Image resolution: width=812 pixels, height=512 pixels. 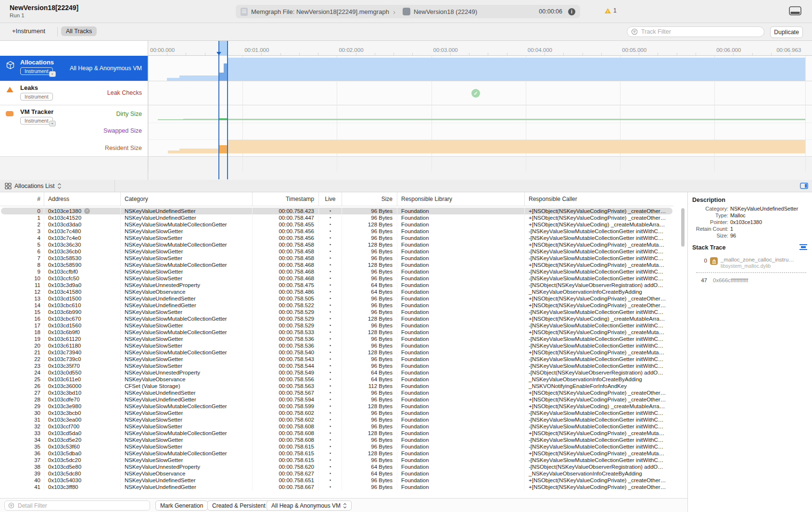 I want to click on inspection-head-icon, so click(x=219, y=54).